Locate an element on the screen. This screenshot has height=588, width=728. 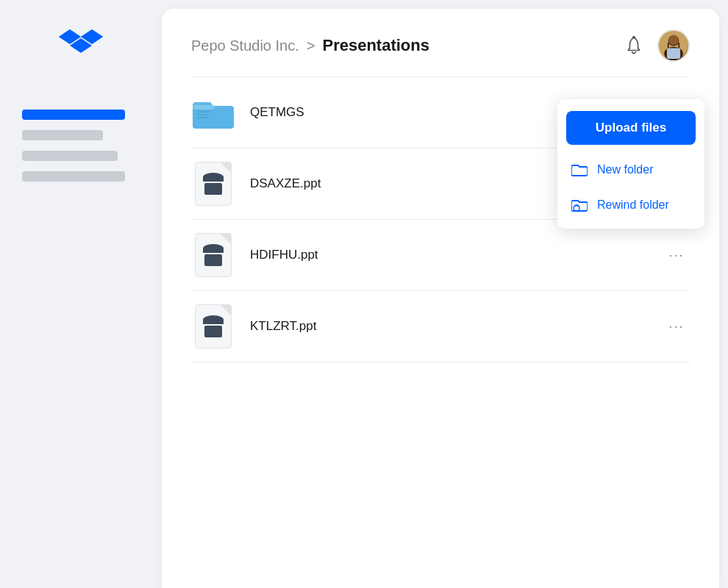
new-folder-item: New folder is located at coordinates (631, 170).